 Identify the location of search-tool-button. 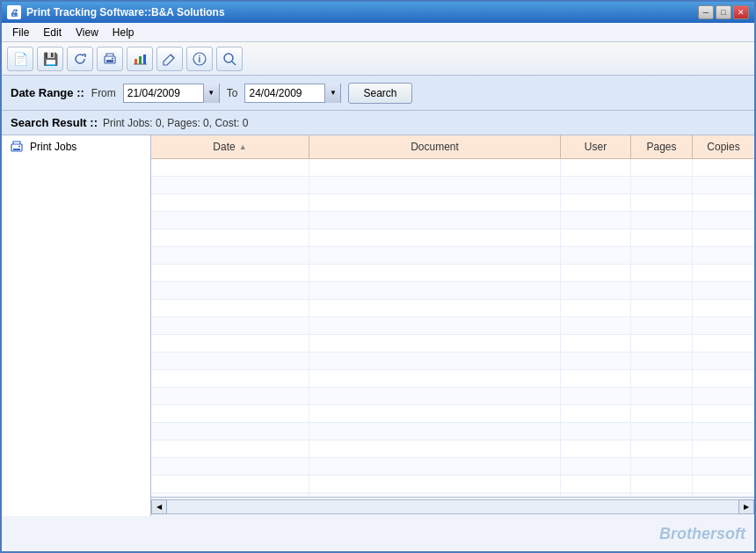
(229, 59).